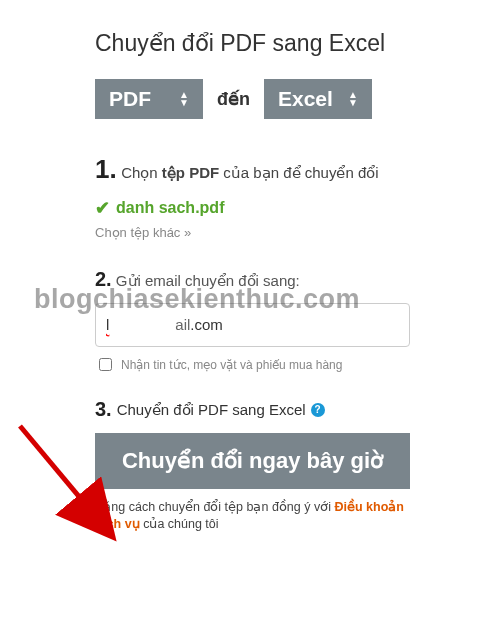 This screenshot has width=500, height=630. What do you see at coordinates (252, 410) in the screenshot?
I see `step-3: 3. Chuyển đổi PDF sang Excel ?` at bounding box center [252, 410].